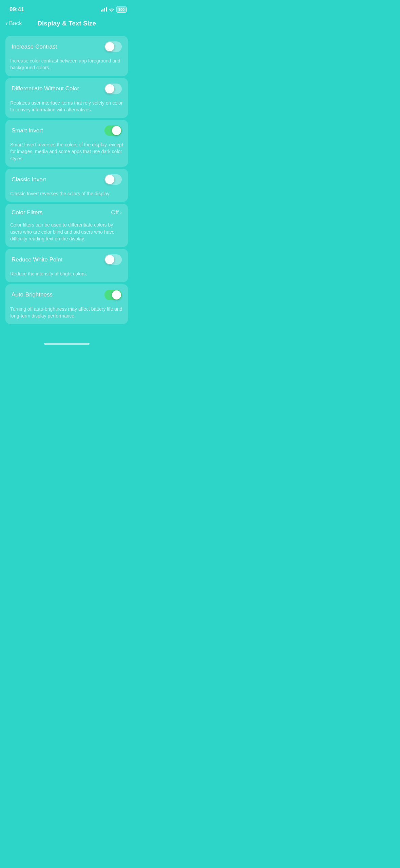 The image size is (400, 868). I want to click on toggle-thumb-differentiate-without-color, so click(110, 89).